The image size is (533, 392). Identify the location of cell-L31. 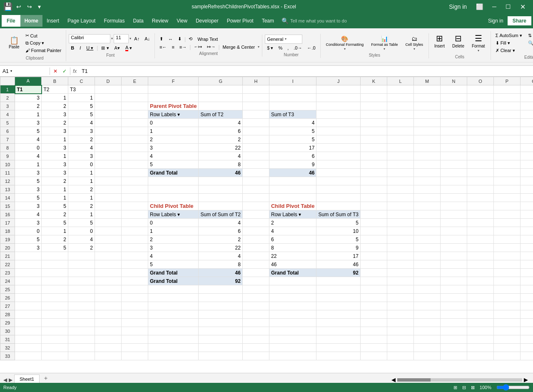
(400, 340).